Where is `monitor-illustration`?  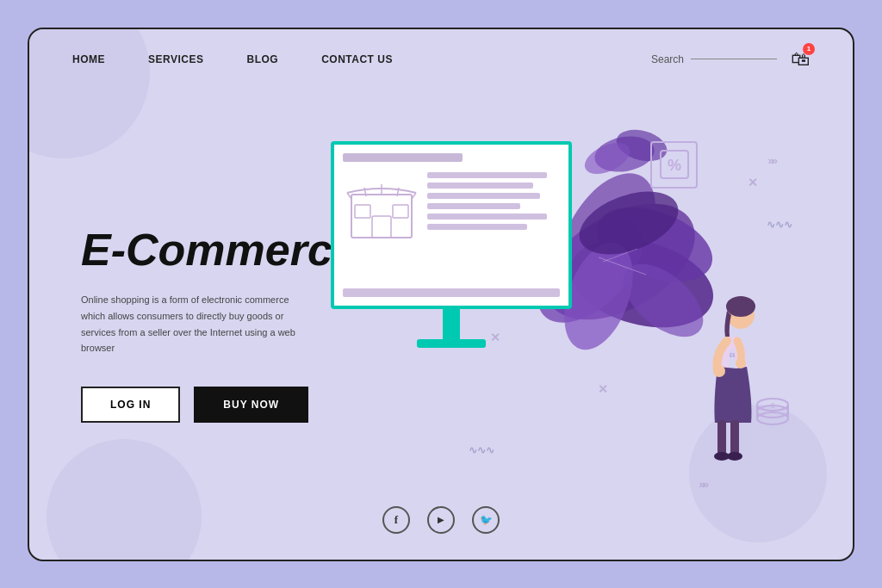
monitor-illustration is located at coordinates (451, 244).